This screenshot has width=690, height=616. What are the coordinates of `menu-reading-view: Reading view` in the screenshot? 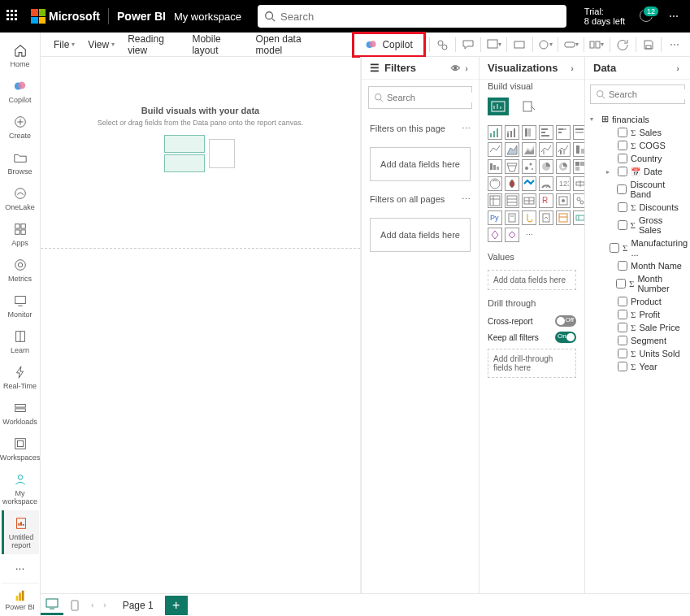 It's located at (153, 45).